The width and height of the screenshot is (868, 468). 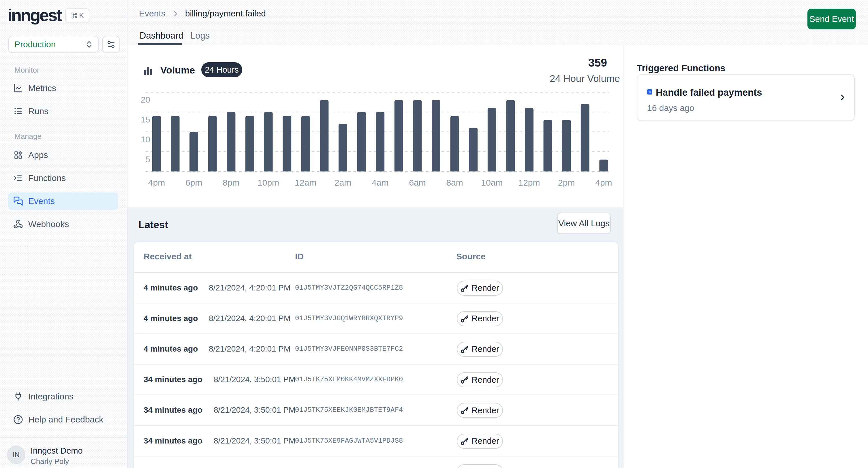 What do you see at coordinates (268, 182) in the screenshot?
I see `svg-text: 10pm` at bounding box center [268, 182].